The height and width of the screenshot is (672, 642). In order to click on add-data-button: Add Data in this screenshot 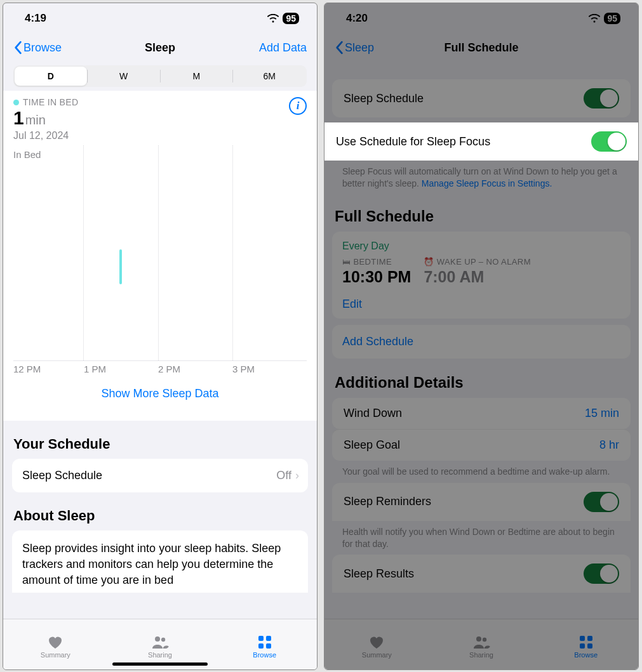, I will do `click(283, 48)`.